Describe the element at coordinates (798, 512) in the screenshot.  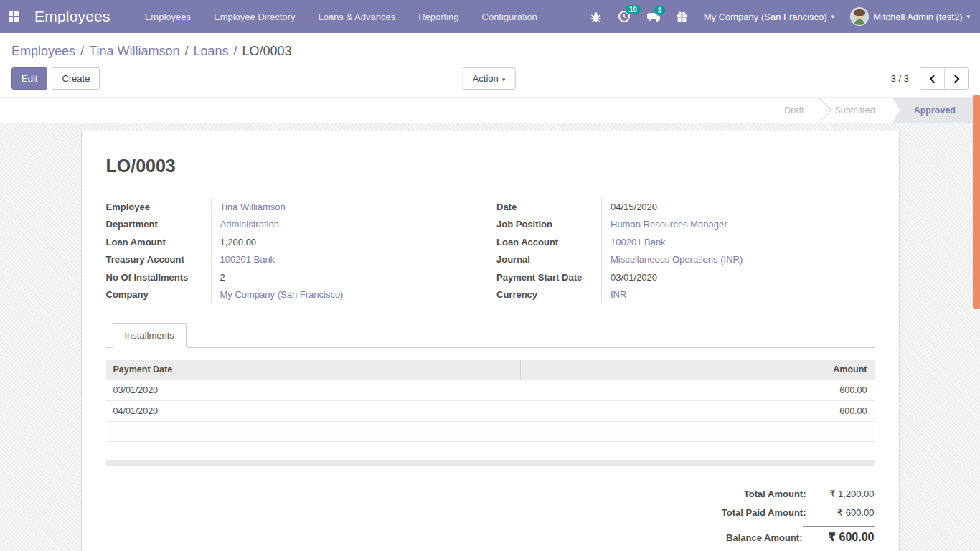
I see `total-paid-amount-row: Total Paid Amount: ₹ 600.00` at that location.